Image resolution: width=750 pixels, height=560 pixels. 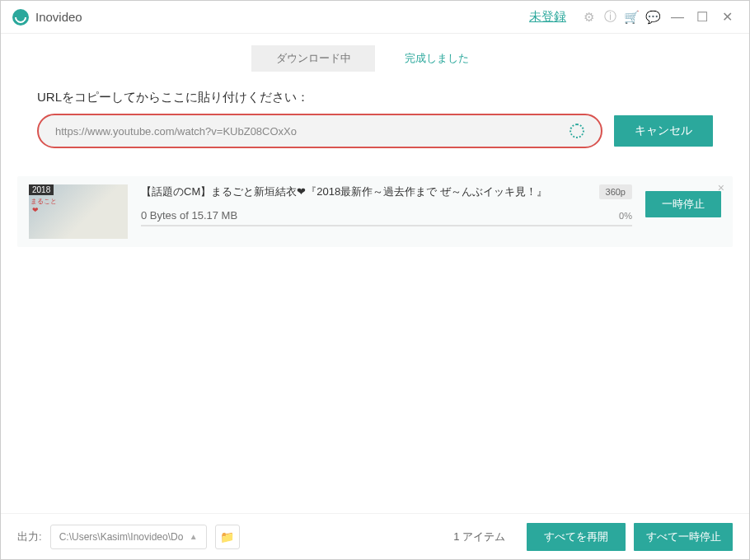 What do you see at coordinates (616, 192) in the screenshot?
I see `quality-badge: 360p` at bounding box center [616, 192].